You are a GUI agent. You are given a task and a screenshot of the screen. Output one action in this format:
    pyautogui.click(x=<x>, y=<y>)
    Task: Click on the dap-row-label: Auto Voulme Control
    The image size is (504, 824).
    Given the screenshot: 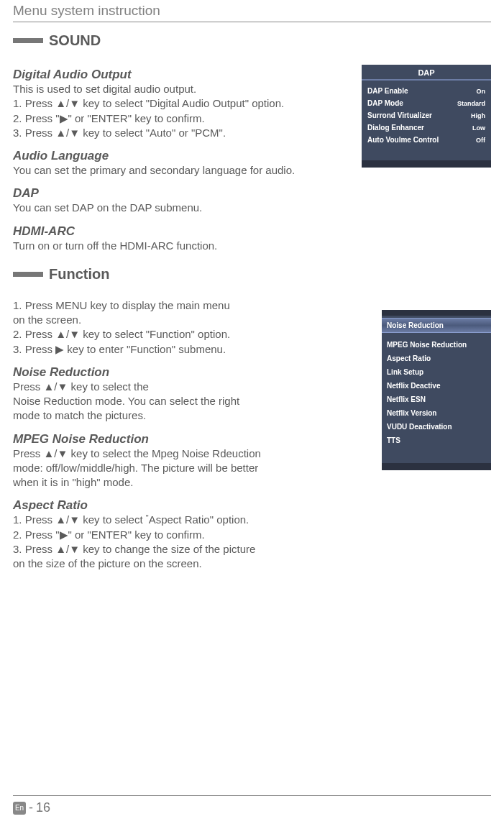 What is the action you would take?
    pyautogui.click(x=403, y=139)
    